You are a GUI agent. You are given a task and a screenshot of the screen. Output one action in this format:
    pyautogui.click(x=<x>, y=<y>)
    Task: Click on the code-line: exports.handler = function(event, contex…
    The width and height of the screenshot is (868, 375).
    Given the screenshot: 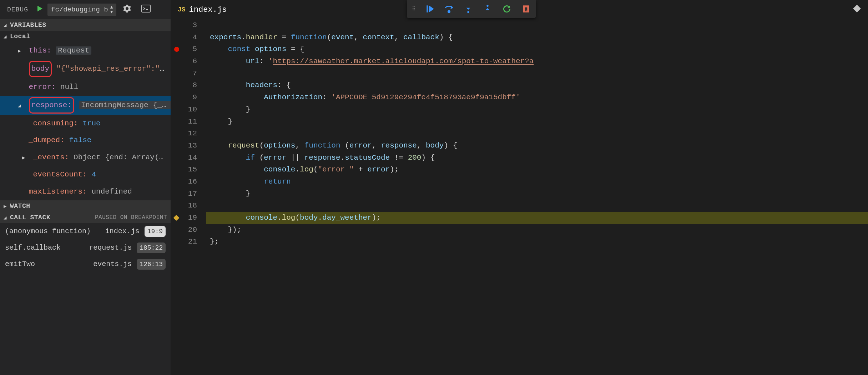 What is the action you would take?
    pyautogui.click(x=537, y=38)
    